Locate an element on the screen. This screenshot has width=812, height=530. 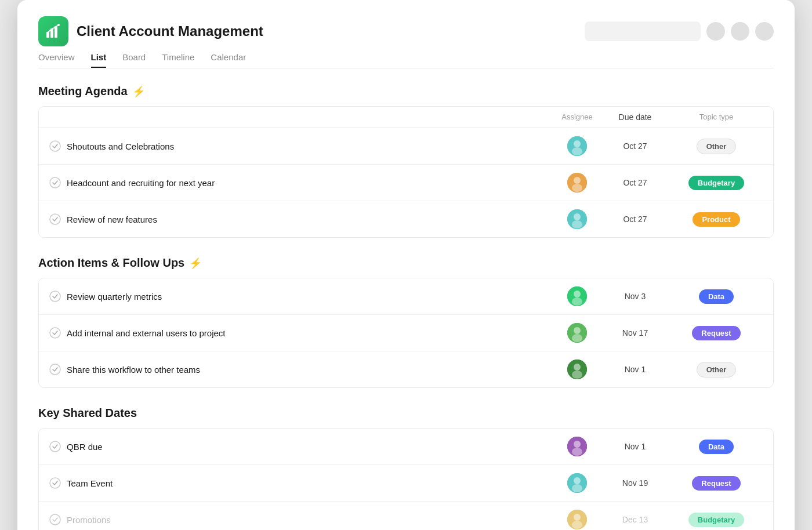
app-title: Client Account Management is located at coordinates (170, 31).